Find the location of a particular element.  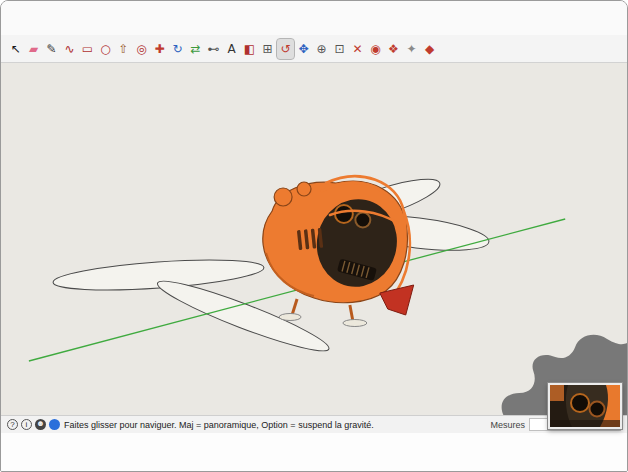

zoom-tool: ⊕ is located at coordinates (322, 49).